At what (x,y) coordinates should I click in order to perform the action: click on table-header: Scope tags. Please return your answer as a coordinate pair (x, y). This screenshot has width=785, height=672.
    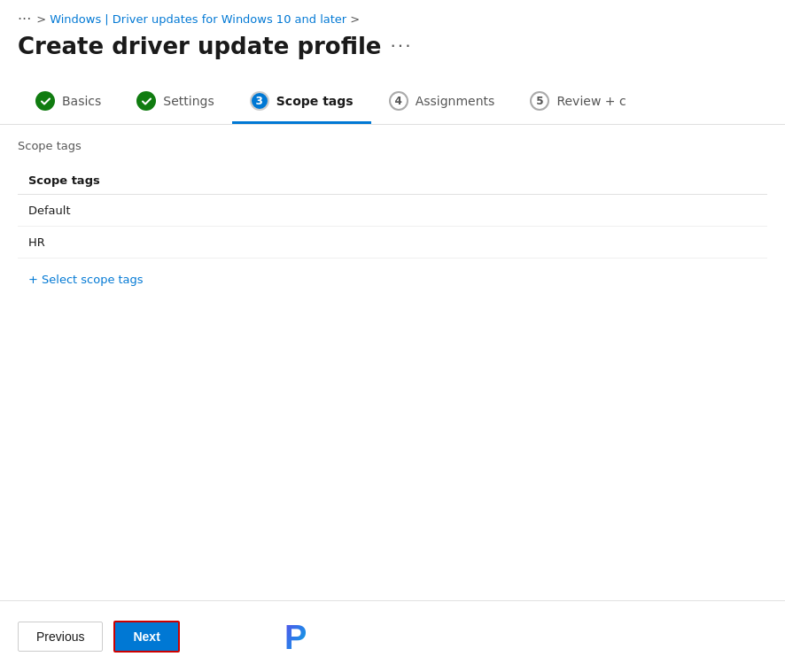
    Looking at the image, I should click on (392, 181).